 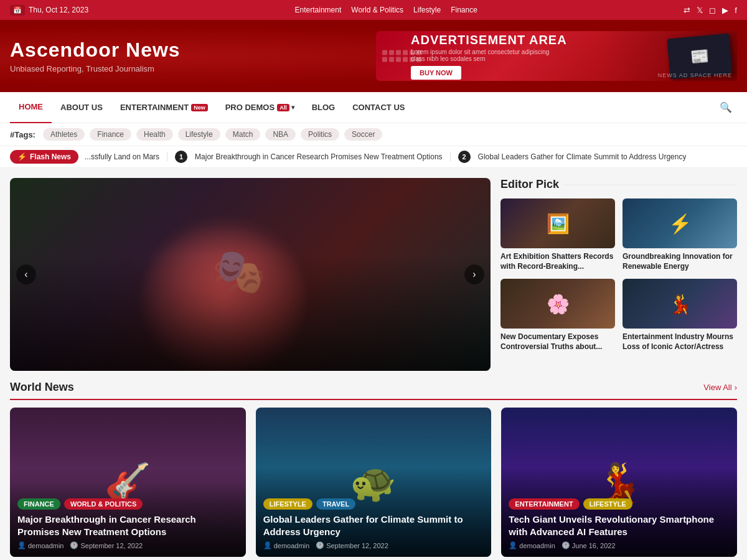 I want to click on editor-card-art: 🖼️ Art Exhibition Shatters Records with …, so click(x=558, y=235).